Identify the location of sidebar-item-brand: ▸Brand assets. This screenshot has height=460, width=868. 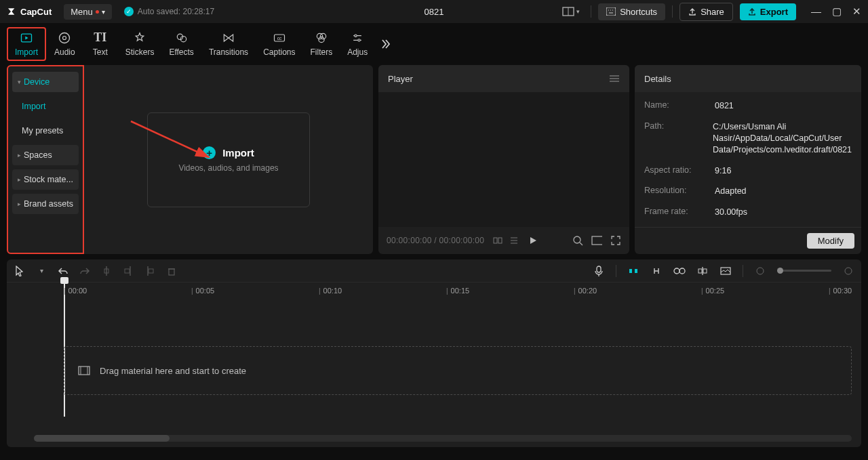
(45, 204).